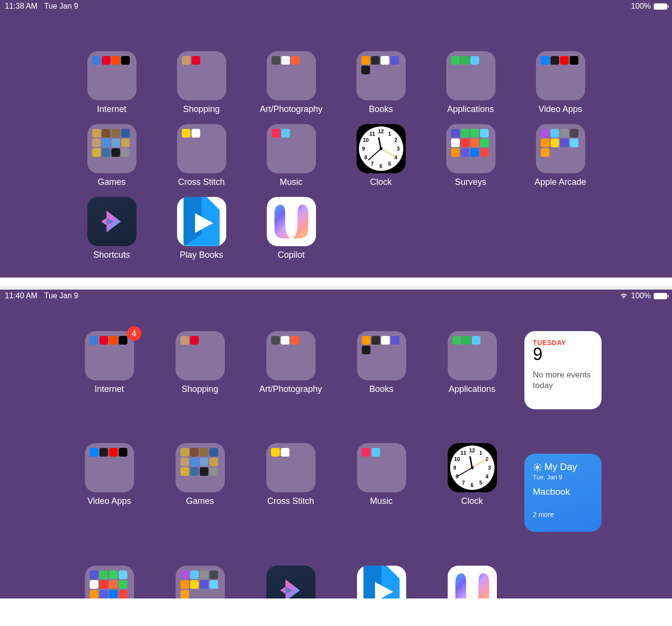 This screenshot has height=626, width=672. What do you see at coordinates (471, 182) in the screenshot?
I see `app-label: Surveys` at bounding box center [471, 182].